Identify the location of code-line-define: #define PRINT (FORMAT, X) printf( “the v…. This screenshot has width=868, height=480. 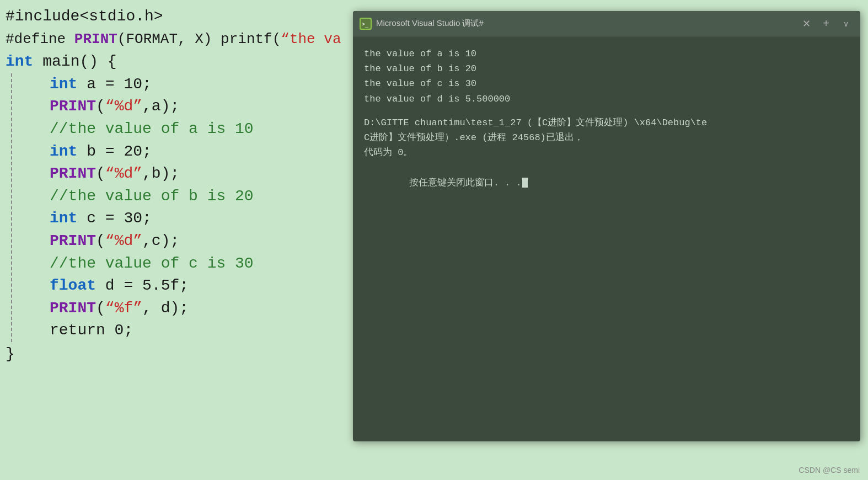
(174, 40).